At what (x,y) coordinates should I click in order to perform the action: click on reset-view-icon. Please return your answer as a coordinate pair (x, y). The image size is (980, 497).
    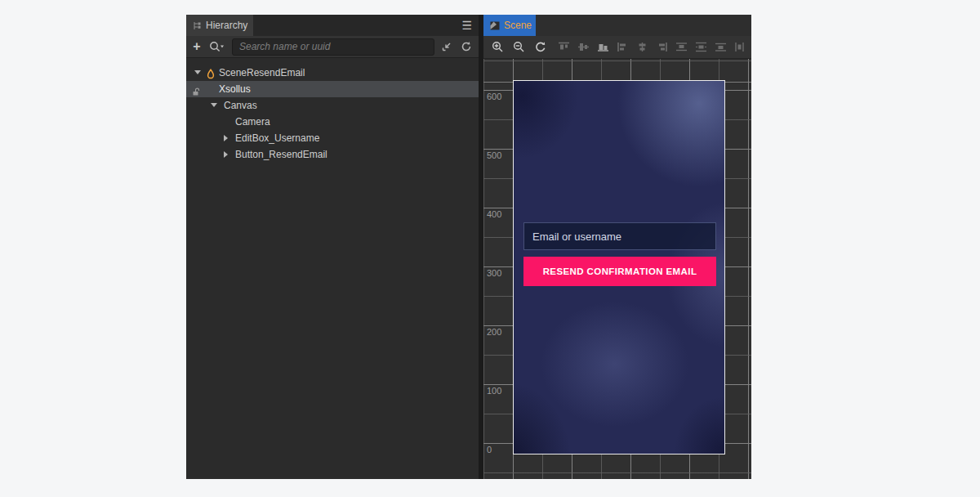
    Looking at the image, I should click on (540, 47).